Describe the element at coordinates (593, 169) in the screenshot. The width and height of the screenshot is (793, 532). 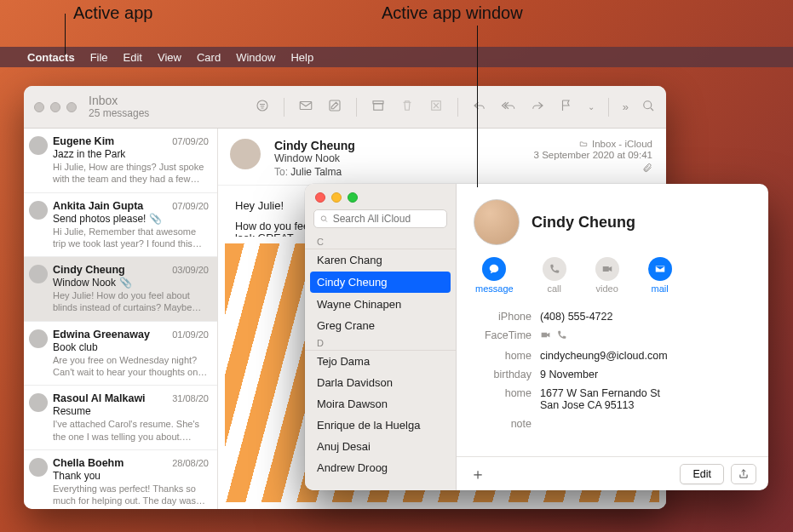
I see `attachment-icon` at that location.